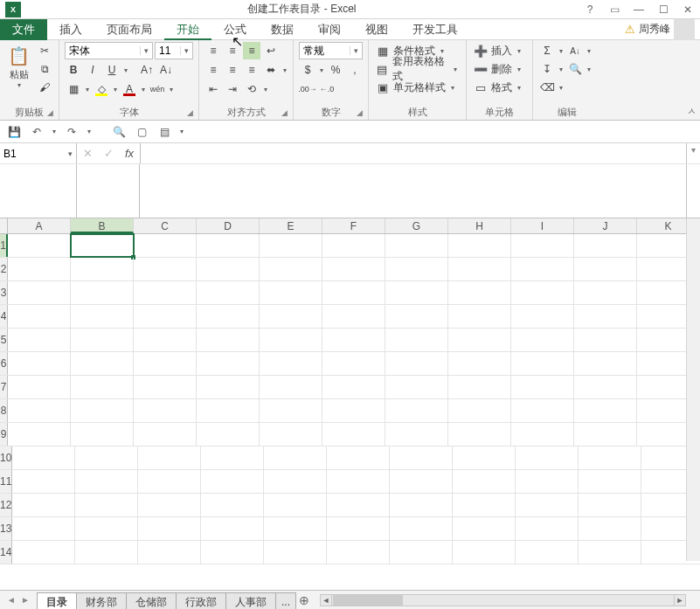 This screenshot has width=700, height=609. I want to click on cell-D12, so click(232, 505).